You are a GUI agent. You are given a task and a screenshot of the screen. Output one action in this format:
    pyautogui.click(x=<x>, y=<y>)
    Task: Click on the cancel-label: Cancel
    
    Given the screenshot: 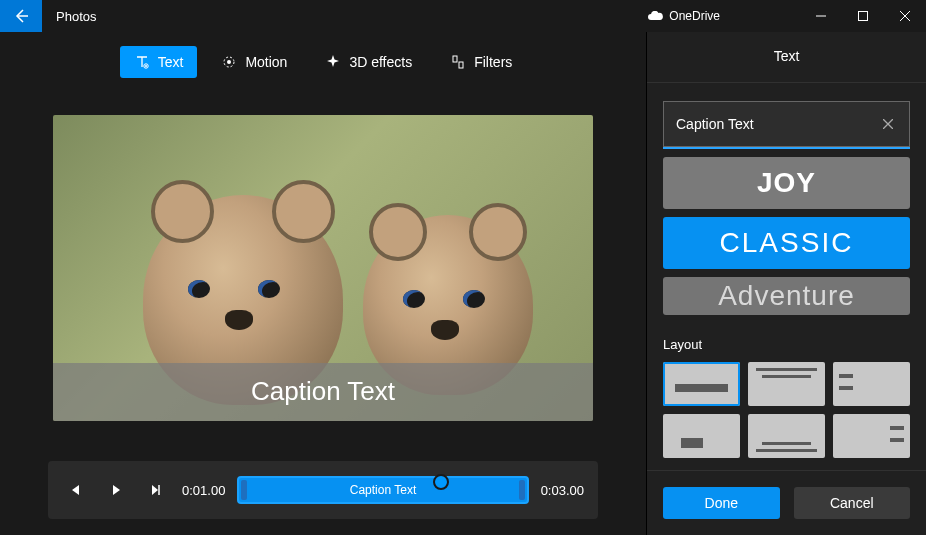 What is the action you would take?
    pyautogui.click(x=852, y=503)
    